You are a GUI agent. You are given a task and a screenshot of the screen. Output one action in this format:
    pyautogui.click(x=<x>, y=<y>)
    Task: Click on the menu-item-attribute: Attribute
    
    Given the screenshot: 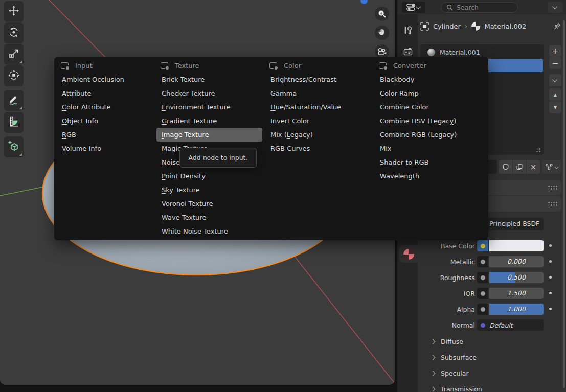 What is the action you would take?
    pyautogui.click(x=105, y=93)
    